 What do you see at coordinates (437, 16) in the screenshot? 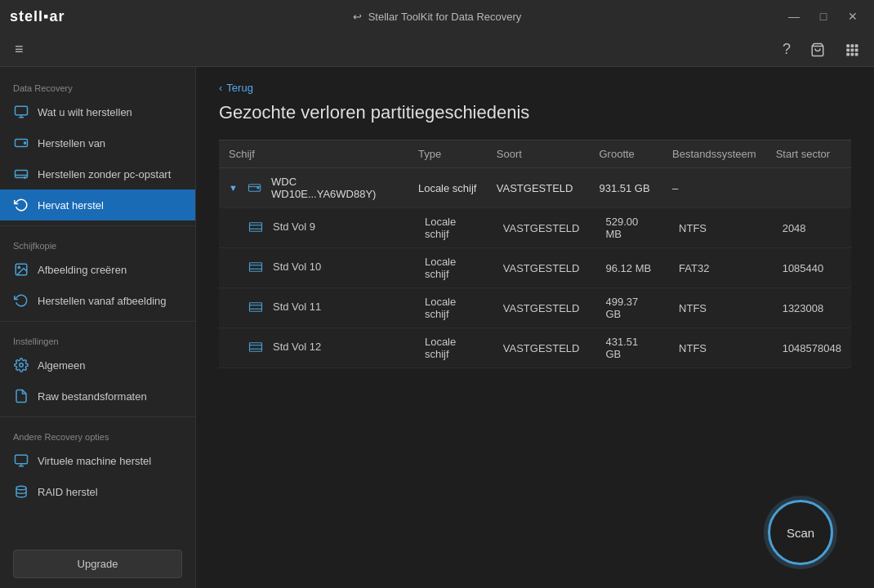
I see `title-bar: stell▪ar ↩ Stellar ToolKit for Data Reco…` at bounding box center [437, 16].